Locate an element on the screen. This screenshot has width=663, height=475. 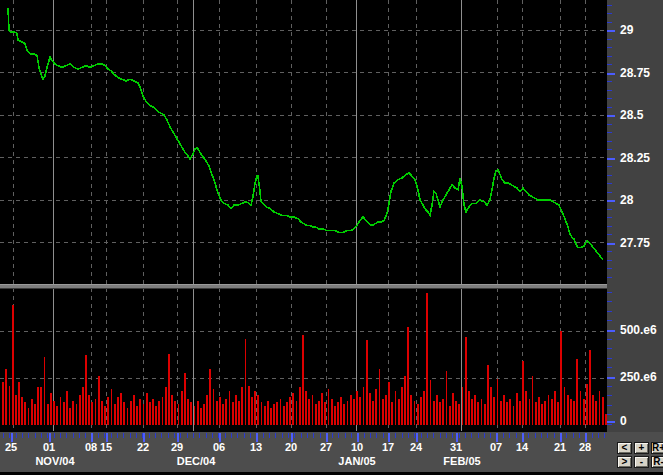
volume-major-tick is located at coordinates (611, 331).